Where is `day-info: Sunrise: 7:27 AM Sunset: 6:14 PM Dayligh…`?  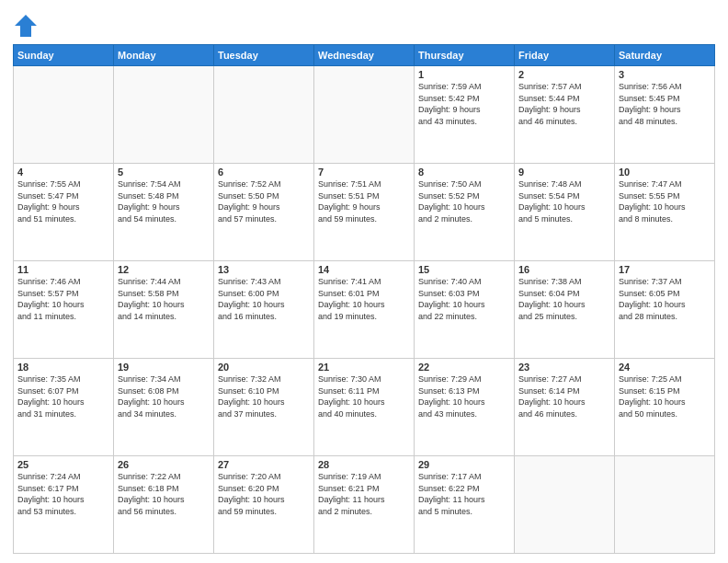
day-info: Sunrise: 7:27 AM Sunset: 6:14 PM Dayligh… is located at coordinates (564, 396).